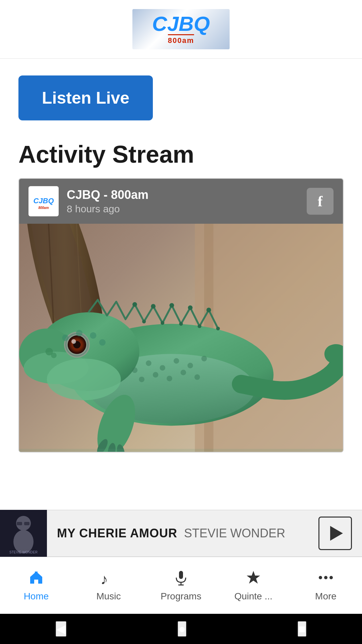 This screenshot has height=644, width=362. Describe the element at coordinates (86, 98) in the screenshot. I see `listen-live-button: Listen Live` at that location.